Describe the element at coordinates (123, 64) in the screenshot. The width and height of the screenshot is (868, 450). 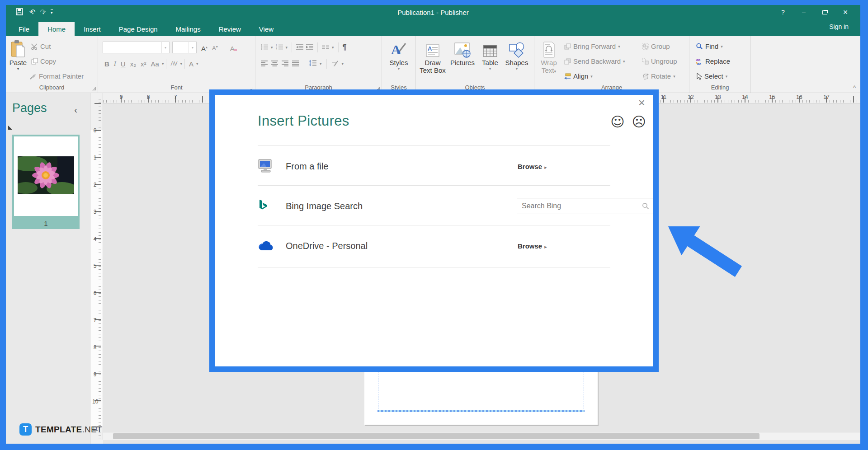
I see `underline-button: U` at that location.